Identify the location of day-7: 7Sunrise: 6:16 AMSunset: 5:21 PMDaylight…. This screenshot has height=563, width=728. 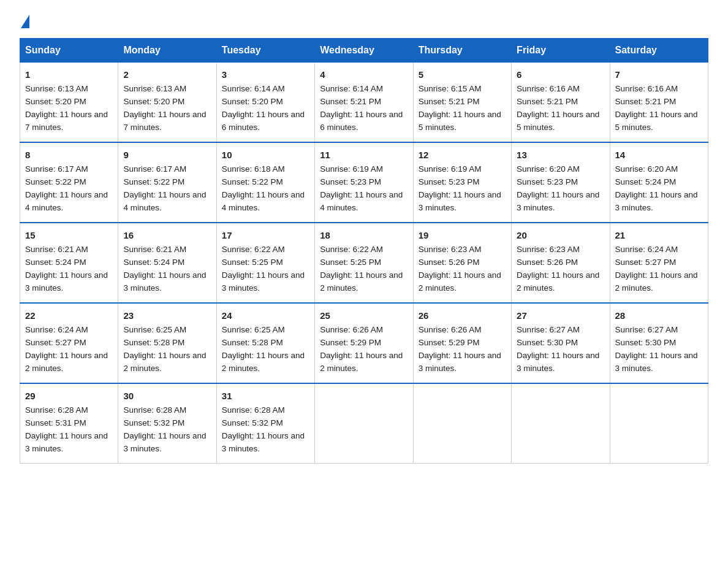
(659, 102).